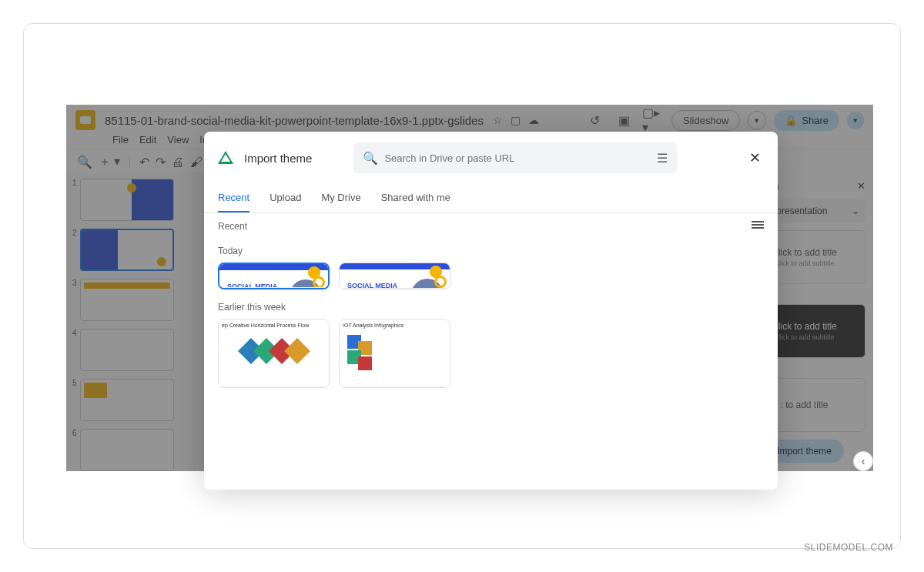 This screenshot has height=572, width=924. Describe the element at coordinates (340, 199) in the screenshot. I see `tab-my-drive: My Drive` at that location.